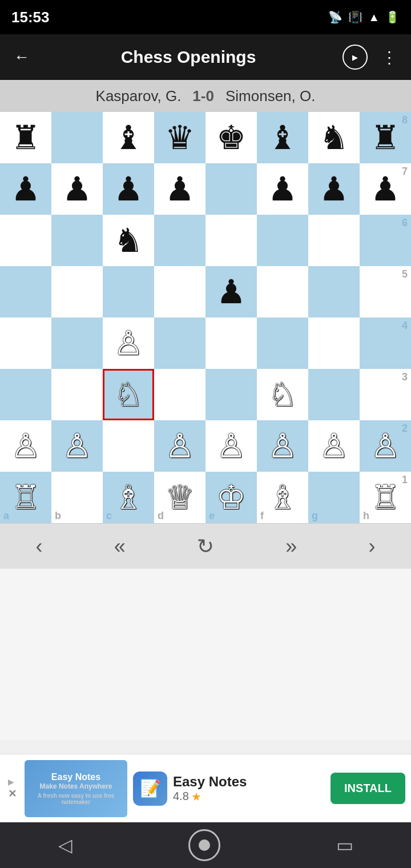 This screenshot has width=411, height=868. I want to click on next-double-button: », so click(291, 546).